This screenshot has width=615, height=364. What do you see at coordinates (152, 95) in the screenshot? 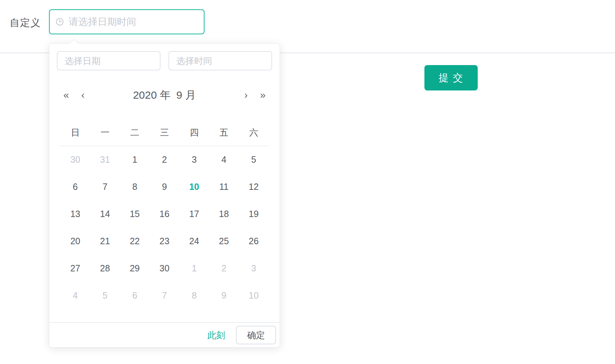
I see `year-label: 2020 年` at bounding box center [152, 95].